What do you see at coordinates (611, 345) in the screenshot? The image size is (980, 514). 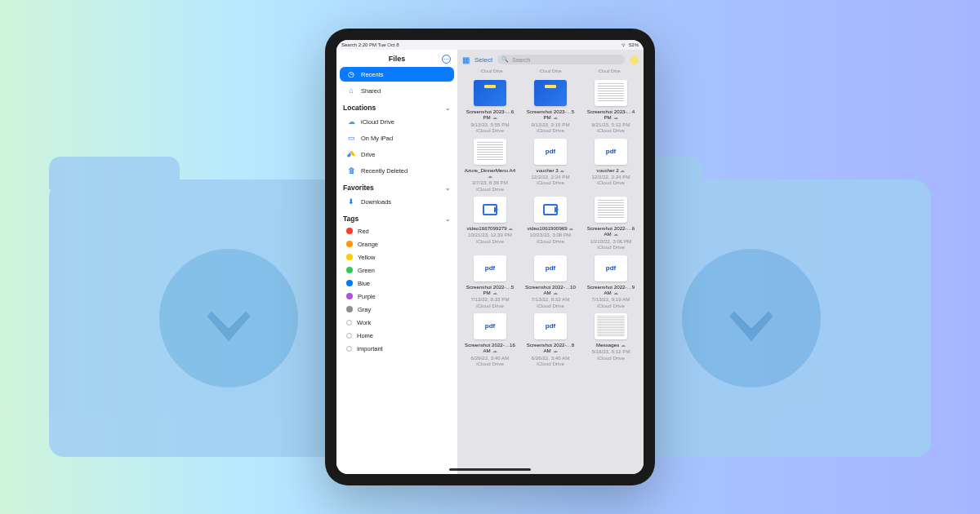 I see `file-name: Messages ☁` at bounding box center [611, 345].